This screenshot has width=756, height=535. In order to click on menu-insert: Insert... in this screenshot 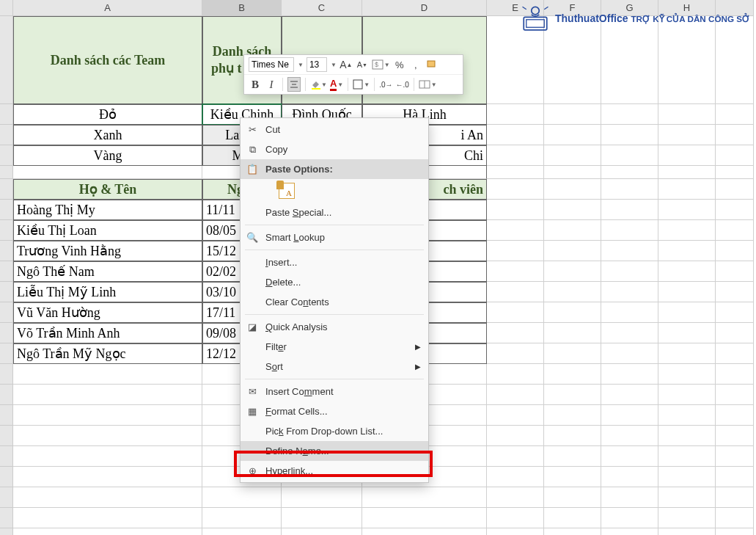, I will do `click(334, 263)`.